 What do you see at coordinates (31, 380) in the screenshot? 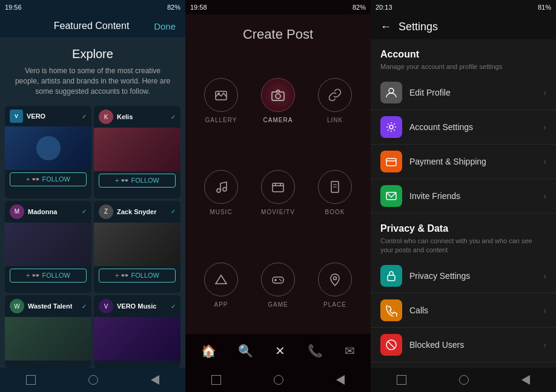
I see `square-nav-icon` at bounding box center [31, 380].